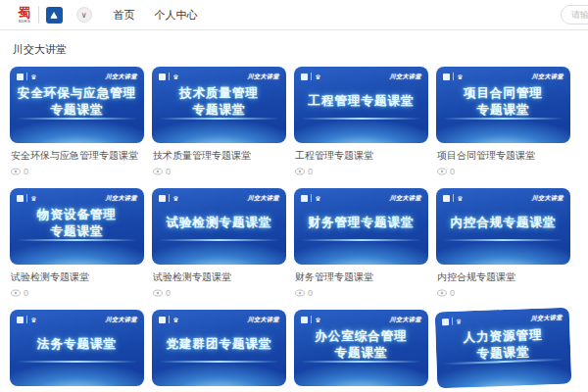  What do you see at coordinates (504, 105) in the screenshot?
I see `course-banner: ♛ 川交大讲堂 项目合同管理专题课堂` at bounding box center [504, 105].